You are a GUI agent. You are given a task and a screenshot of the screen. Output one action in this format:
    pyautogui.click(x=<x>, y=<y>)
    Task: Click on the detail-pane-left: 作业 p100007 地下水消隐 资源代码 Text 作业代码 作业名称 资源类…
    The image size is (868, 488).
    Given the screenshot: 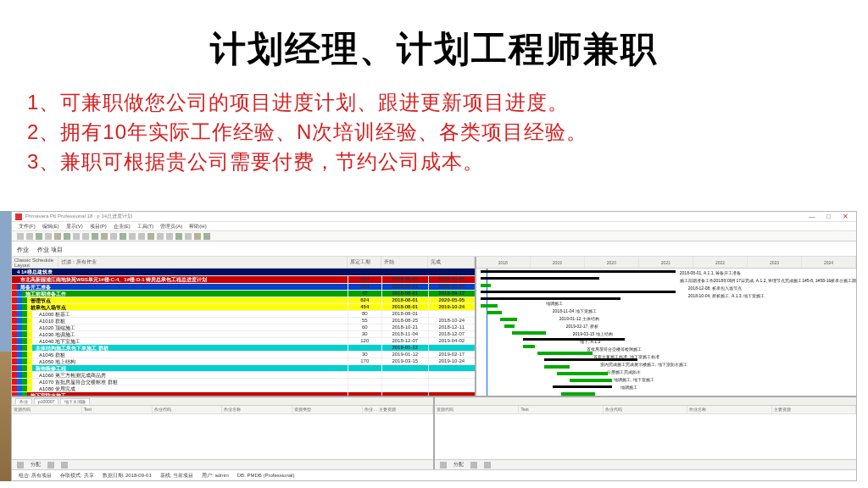 What is the action you would take?
    pyautogui.click(x=224, y=434)
    